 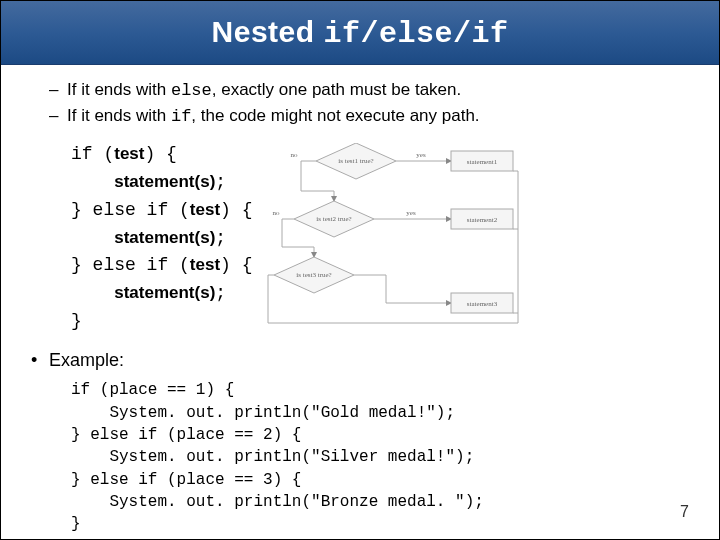 What do you see at coordinates (360, 33) in the screenshot?
I see `slide-title: Nested if/else/if` at bounding box center [360, 33].